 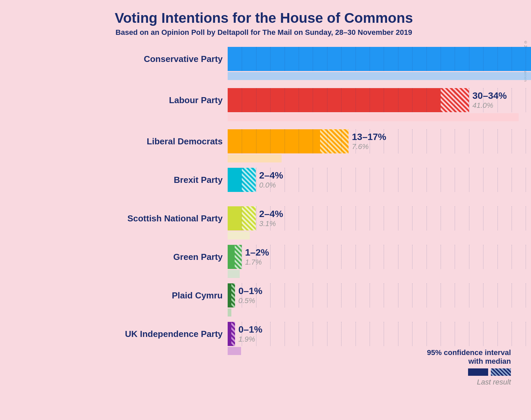 What do you see at coordinates (319, 300) in the screenshot?
I see `bar-row-6: Plaid Cymru0–1%0.5%` at bounding box center [319, 300].